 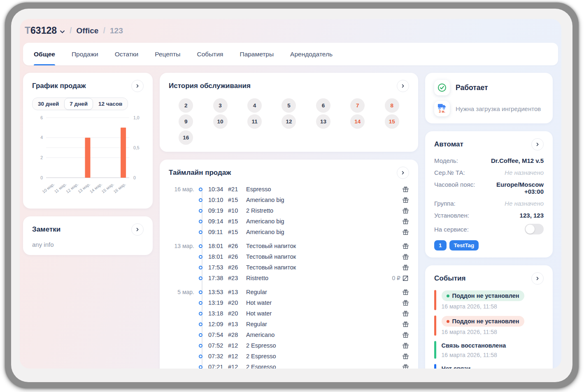 What do you see at coordinates (44, 54) in the screenshot?
I see `tab: Общее` at bounding box center [44, 54].